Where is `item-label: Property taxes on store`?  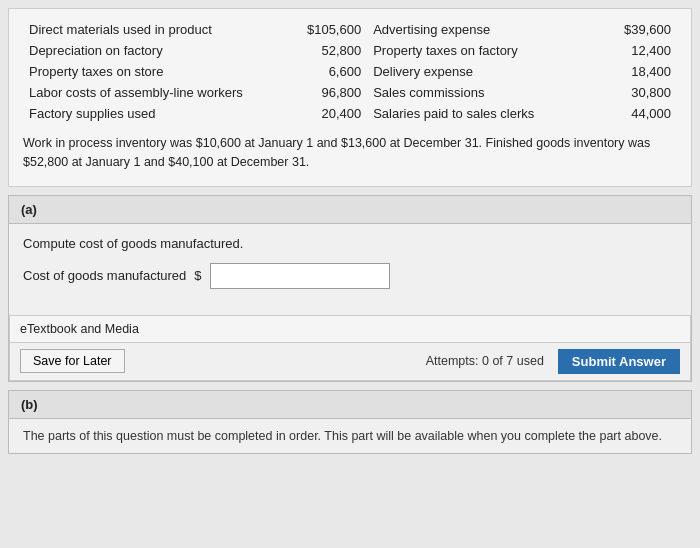
item-label: Property taxes on store is located at coordinates (149, 72).